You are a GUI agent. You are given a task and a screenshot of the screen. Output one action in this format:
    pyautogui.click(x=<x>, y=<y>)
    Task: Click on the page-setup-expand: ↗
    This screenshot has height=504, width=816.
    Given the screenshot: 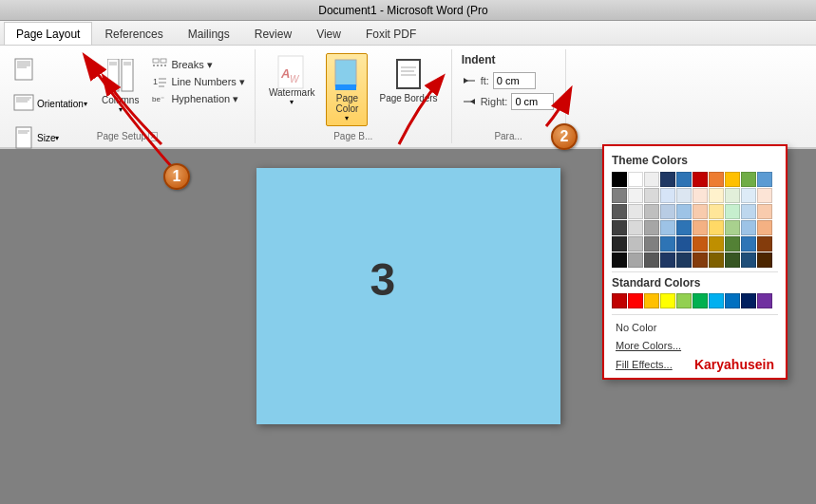 What is the action you would take?
    pyautogui.click(x=153, y=137)
    